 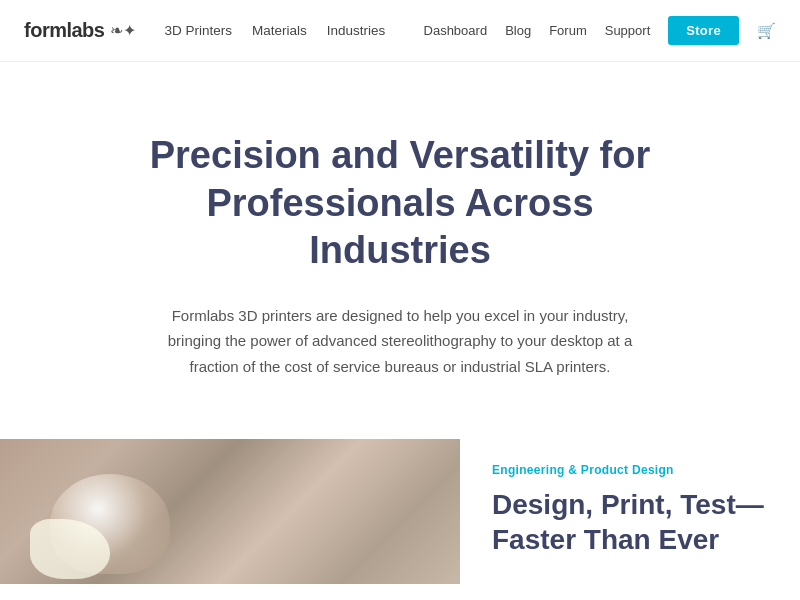 What do you see at coordinates (628, 30) in the screenshot?
I see `nav-link-support: Support` at bounding box center [628, 30].